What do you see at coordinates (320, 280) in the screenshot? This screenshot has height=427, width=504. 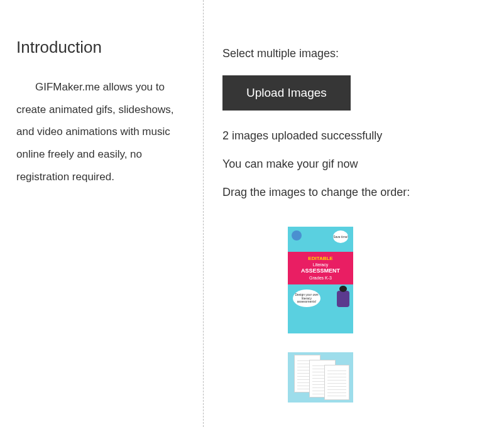 I see `uploaded-image-1: Save time! EDITABLE Literacy ASSESSMENT …` at bounding box center [320, 280].